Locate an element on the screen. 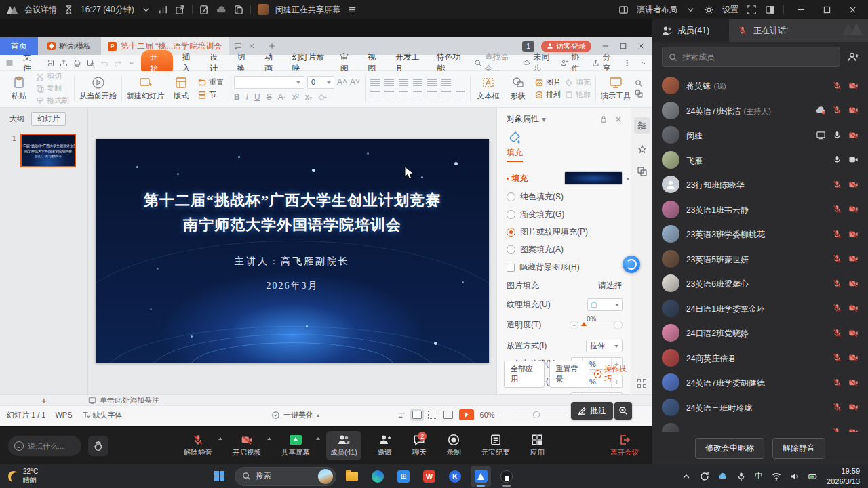  play-from-current-button: 从当前开始 is located at coordinates (98, 88).